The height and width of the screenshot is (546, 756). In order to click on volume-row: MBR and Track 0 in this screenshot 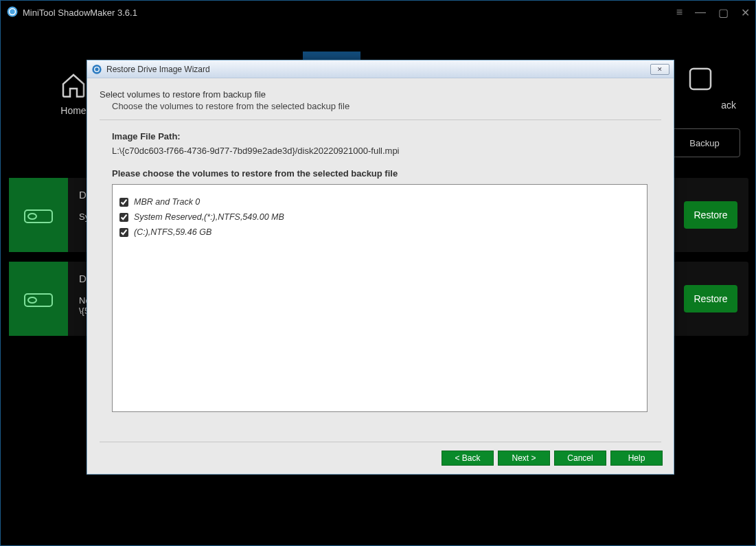, I will do `click(380, 202)`.